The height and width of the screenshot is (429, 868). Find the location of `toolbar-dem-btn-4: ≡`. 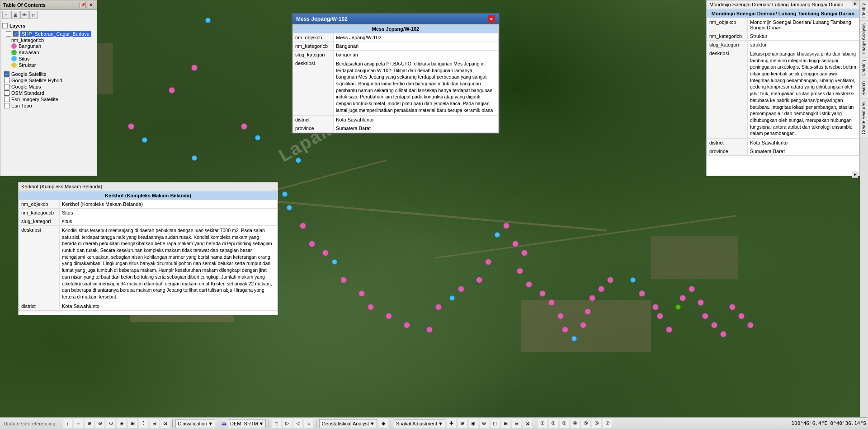

toolbar-dem-btn-4: ≡ is located at coordinates (309, 424).